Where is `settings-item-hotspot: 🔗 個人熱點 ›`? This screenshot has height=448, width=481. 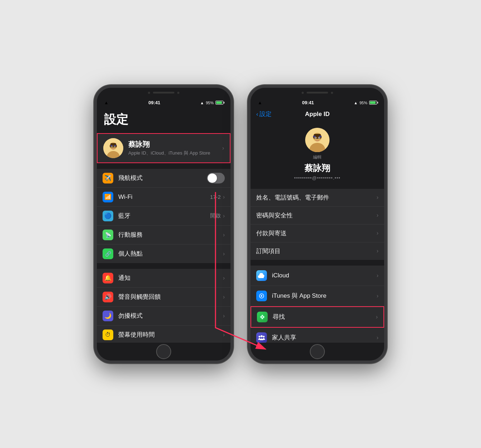
settings-item-hotspot: 🔗 個人熱點 › is located at coordinates (164, 254).